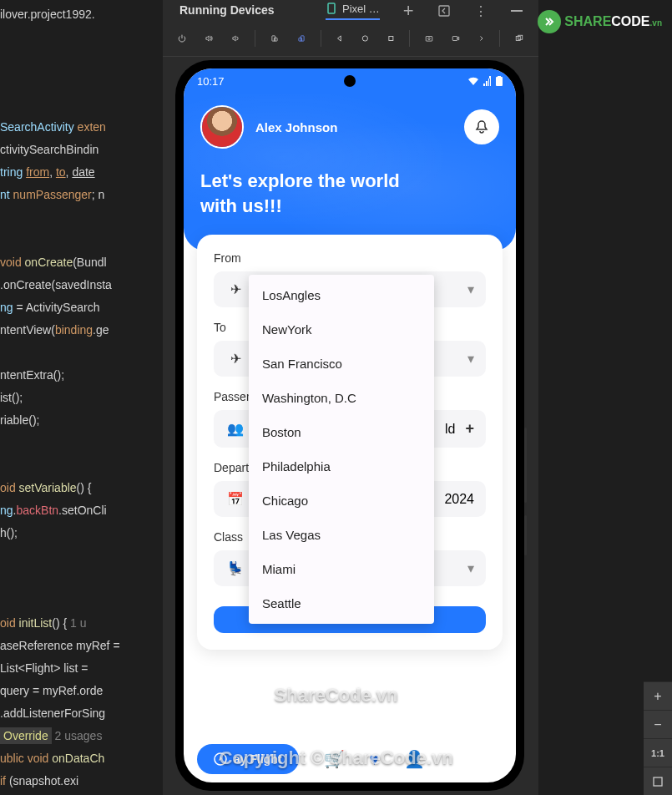 This screenshot has height=795, width=672. Describe the element at coordinates (658, 724) in the screenshot. I see `zoom-out-button: −` at that location.